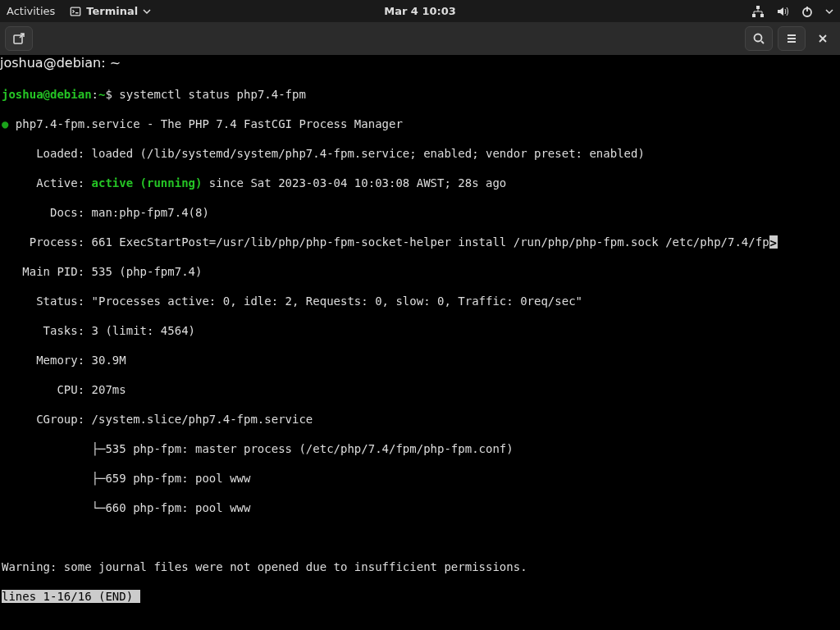 This screenshot has height=630, width=840. Describe the element at coordinates (19, 39) in the screenshot. I see `new-tab-button` at that location.